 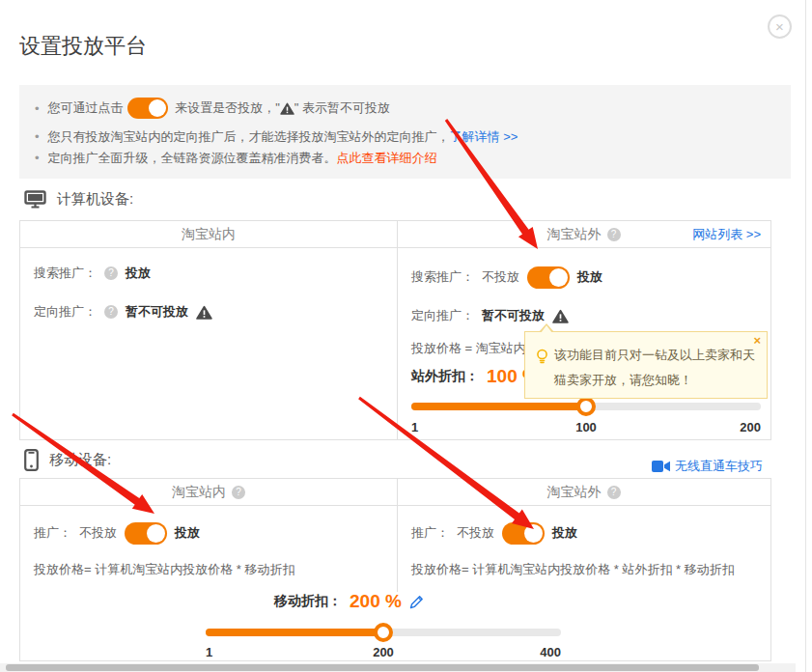 I want to click on computer-onsite-header: 淘宝站内, so click(x=209, y=235).